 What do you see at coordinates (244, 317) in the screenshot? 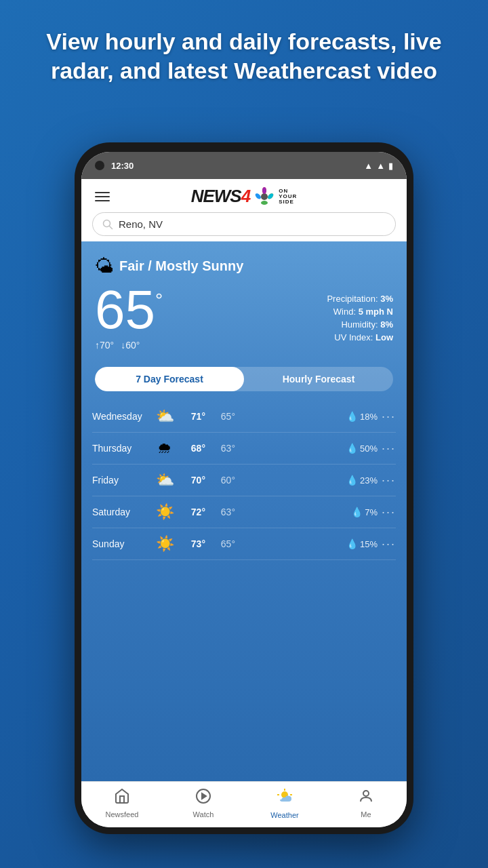
I see `temp-details-row: 65° ↑70° ↓60° Precipitation: 3%` at bounding box center [244, 317].